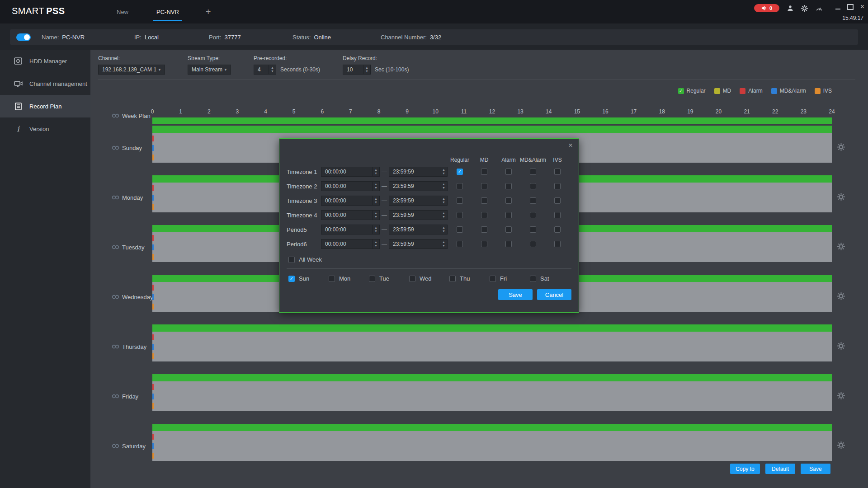 This screenshot has width=868, height=488. I want to click on device-enable-toggle, so click(24, 37).